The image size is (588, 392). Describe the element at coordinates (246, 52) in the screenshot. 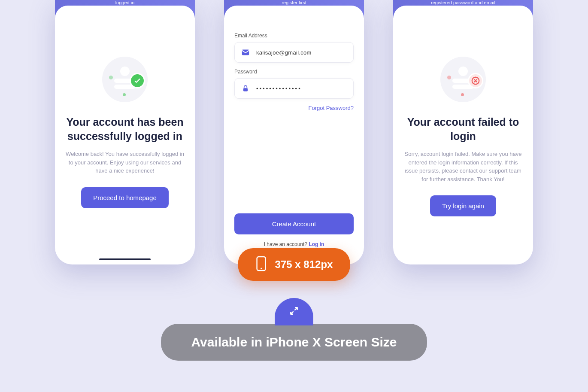

I see `mail-icon` at that location.